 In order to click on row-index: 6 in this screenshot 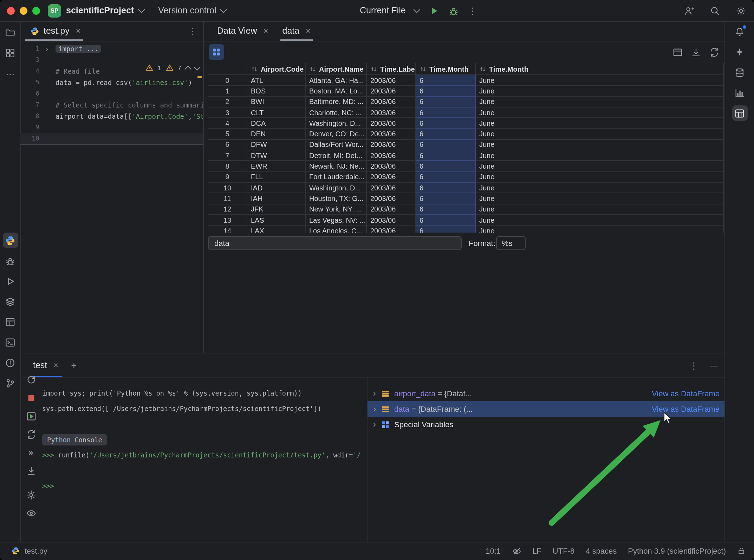, I will do `click(228, 145)`.